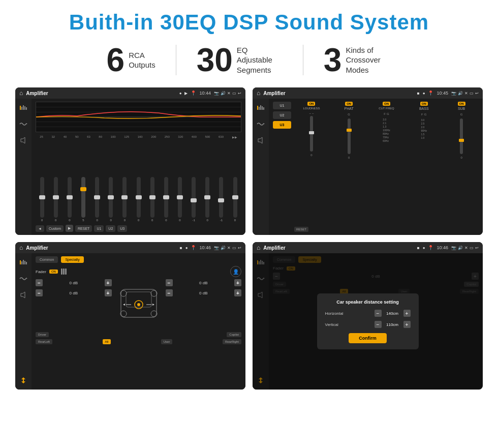  What do you see at coordinates (232, 342) in the screenshot?
I see `rearright-button: RearRight` at bounding box center [232, 342].